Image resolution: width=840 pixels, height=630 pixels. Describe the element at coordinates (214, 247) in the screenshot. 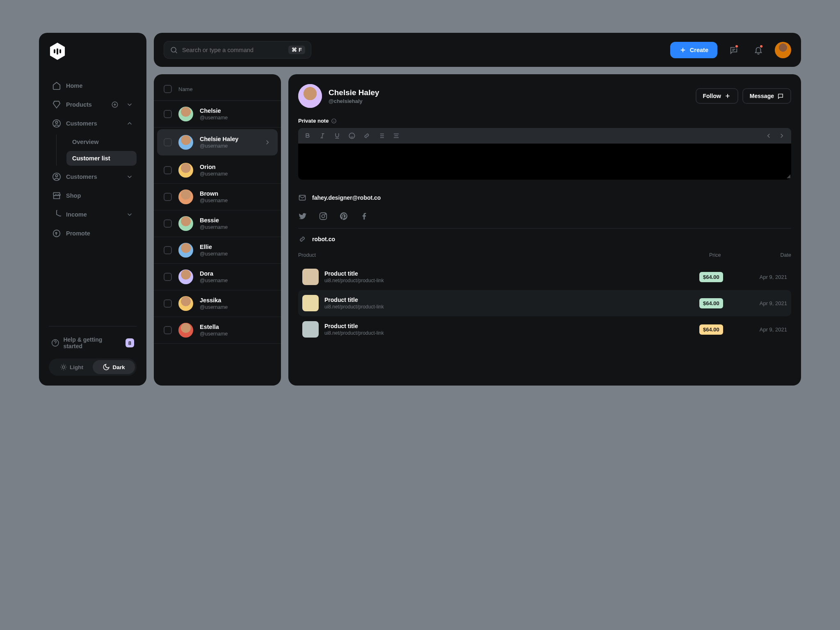

I see `customer-name: Ellie` at that location.